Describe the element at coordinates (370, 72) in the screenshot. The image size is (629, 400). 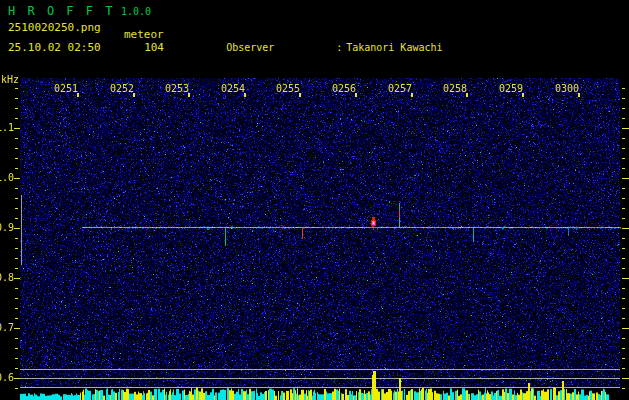
I see `info-row-location: Receiving Location:Ogaki, Gifu, JAPAN (1…` at that location.